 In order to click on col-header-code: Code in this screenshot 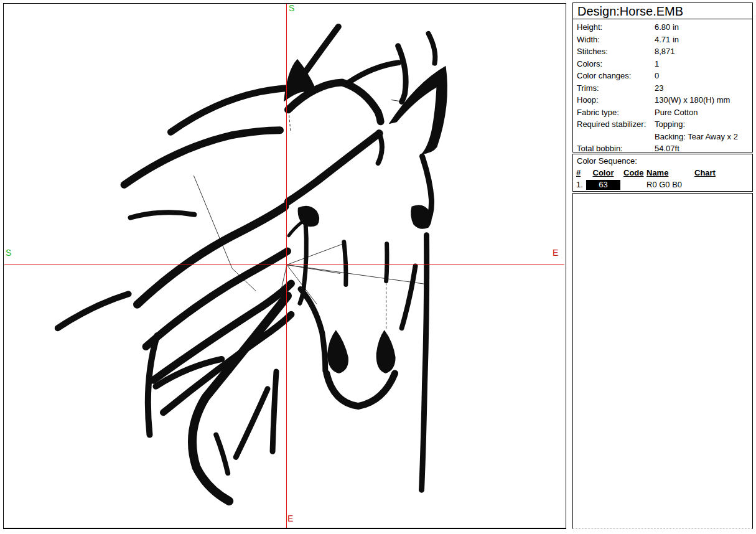, I will do `click(635, 173)`.